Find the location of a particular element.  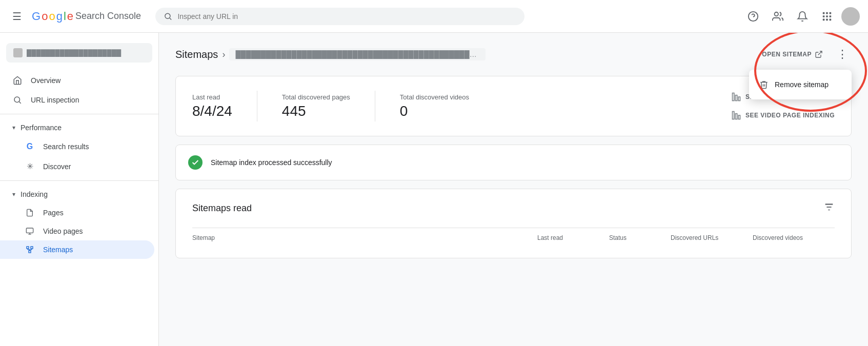

menu-icon: ☰ is located at coordinates (17, 16).